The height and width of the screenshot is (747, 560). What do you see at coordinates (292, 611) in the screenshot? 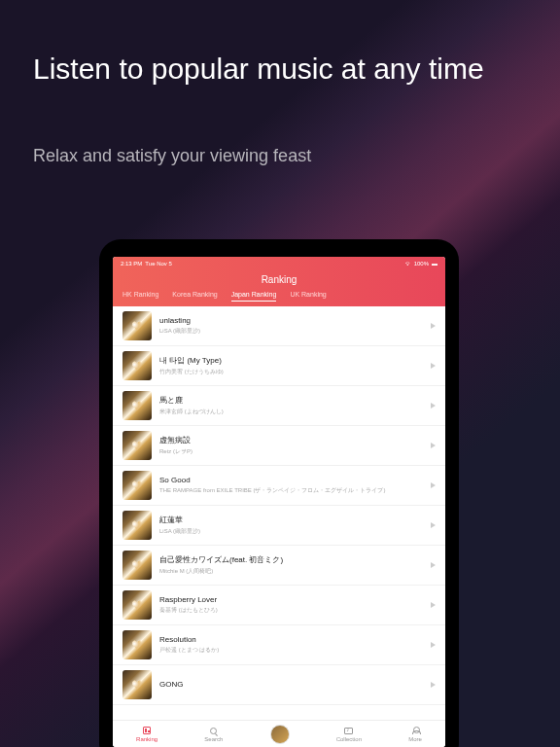
I see `song-artist: 秦基博 (はたもとひろ)` at bounding box center [292, 611].